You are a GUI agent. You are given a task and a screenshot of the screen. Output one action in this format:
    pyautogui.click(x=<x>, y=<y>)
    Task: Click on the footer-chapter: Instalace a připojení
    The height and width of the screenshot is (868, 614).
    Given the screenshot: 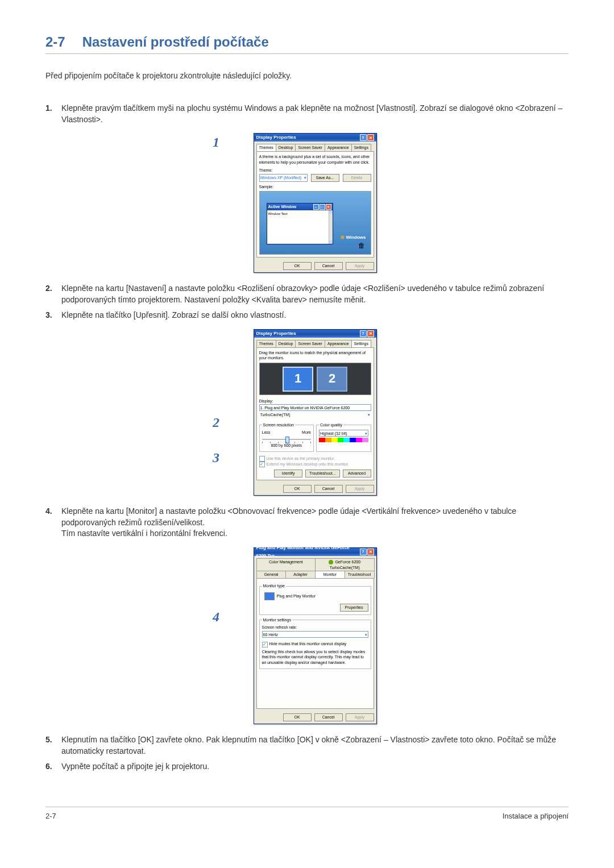 What is the action you would take?
    pyautogui.click(x=536, y=816)
    